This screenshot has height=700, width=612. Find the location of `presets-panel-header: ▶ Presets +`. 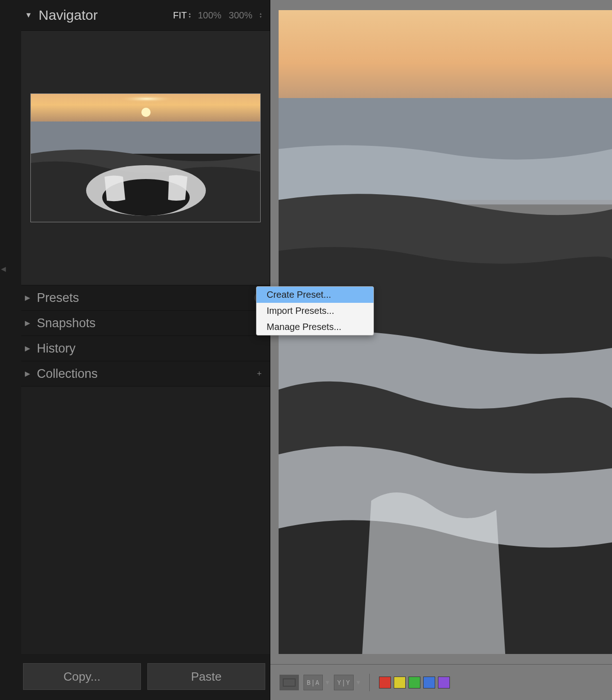

presets-panel-header: ▶ Presets + is located at coordinates (146, 298).